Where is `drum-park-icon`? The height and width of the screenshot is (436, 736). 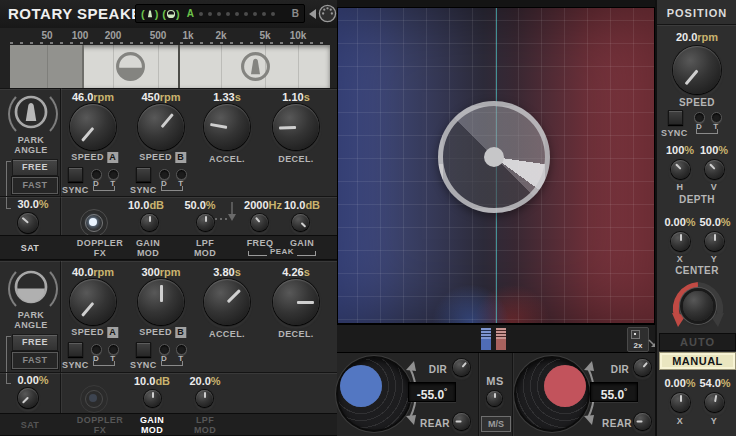 drum-park-icon is located at coordinates (31, 287).